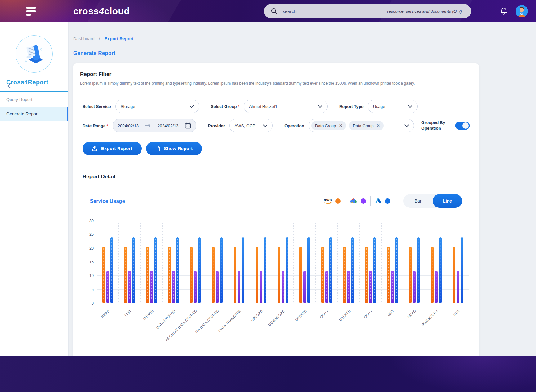 This screenshot has width=536, height=392. What do you see at coordinates (251, 126) in the screenshot?
I see `provider-dropdown: AWS, GCP` at bounding box center [251, 126].